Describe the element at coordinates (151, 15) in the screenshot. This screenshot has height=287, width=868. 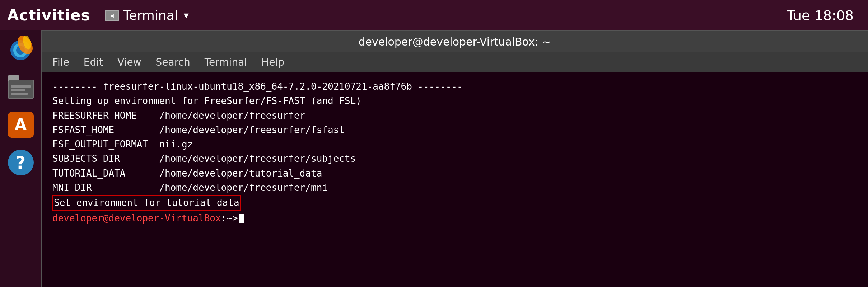
I see `terminal-app-label: Terminal` at that location.